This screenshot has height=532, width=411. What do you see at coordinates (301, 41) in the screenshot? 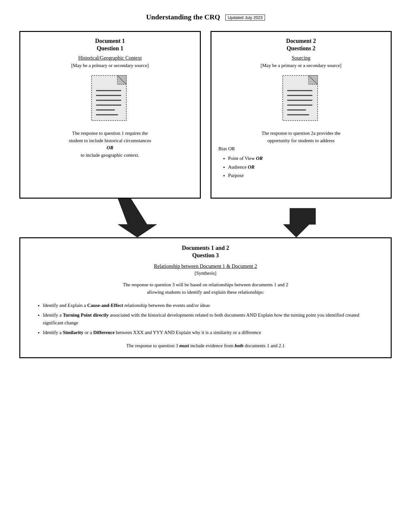
I see `doc2-title: Document 2` at bounding box center [301, 41].